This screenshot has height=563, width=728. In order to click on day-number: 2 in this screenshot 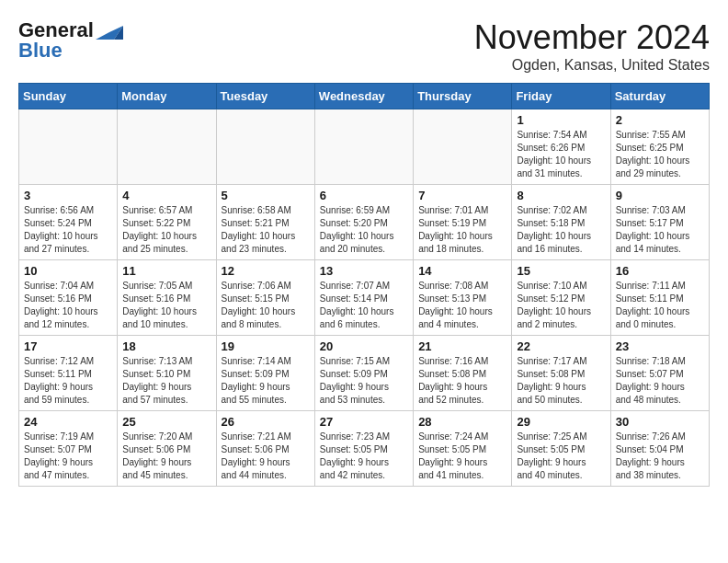, I will do `click(660, 120)`.